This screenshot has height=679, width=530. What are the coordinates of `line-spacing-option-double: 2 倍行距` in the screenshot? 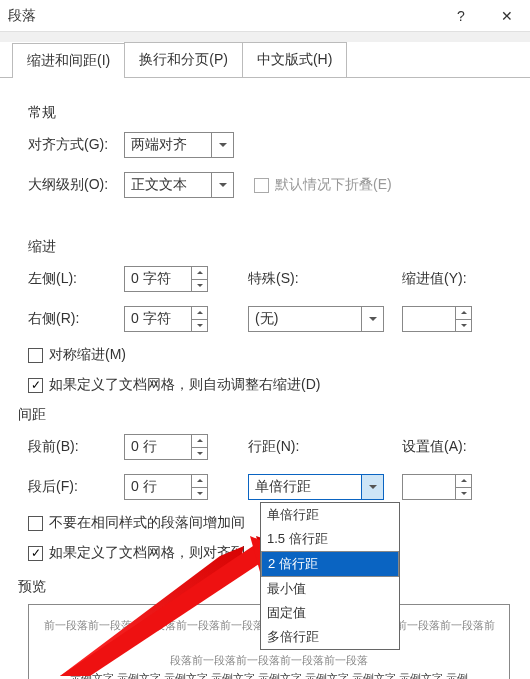 It's located at (330, 564).